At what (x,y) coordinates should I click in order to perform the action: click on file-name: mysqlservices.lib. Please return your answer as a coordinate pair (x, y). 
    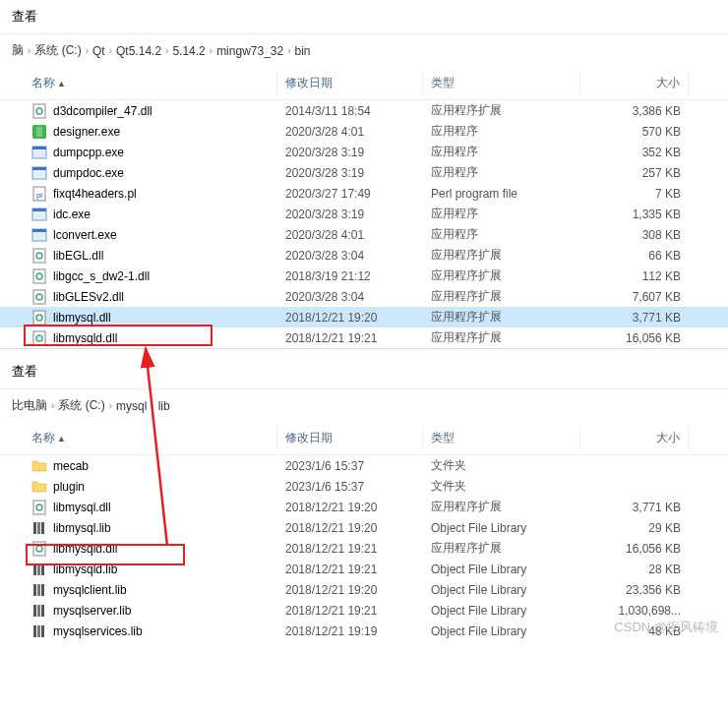
    Looking at the image, I should click on (98, 631).